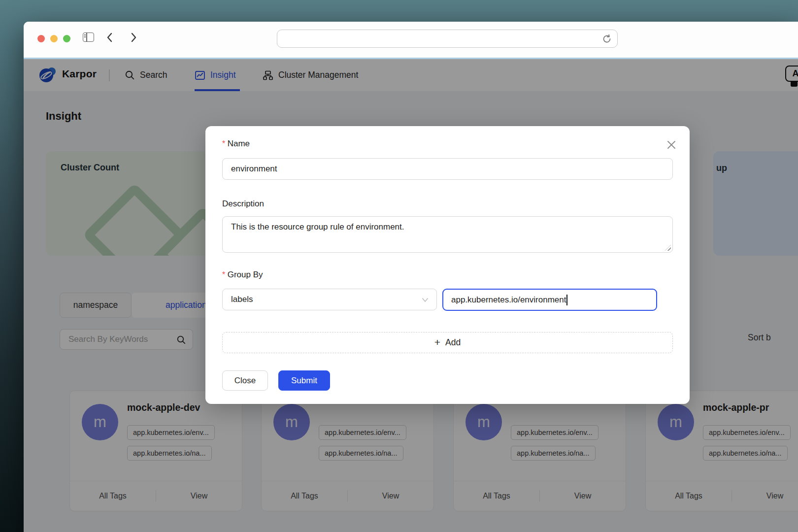 Image resolution: width=798 pixels, height=532 pixels. What do you see at coordinates (607, 39) in the screenshot?
I see `reload-icon` at bounding box center [607, 39].